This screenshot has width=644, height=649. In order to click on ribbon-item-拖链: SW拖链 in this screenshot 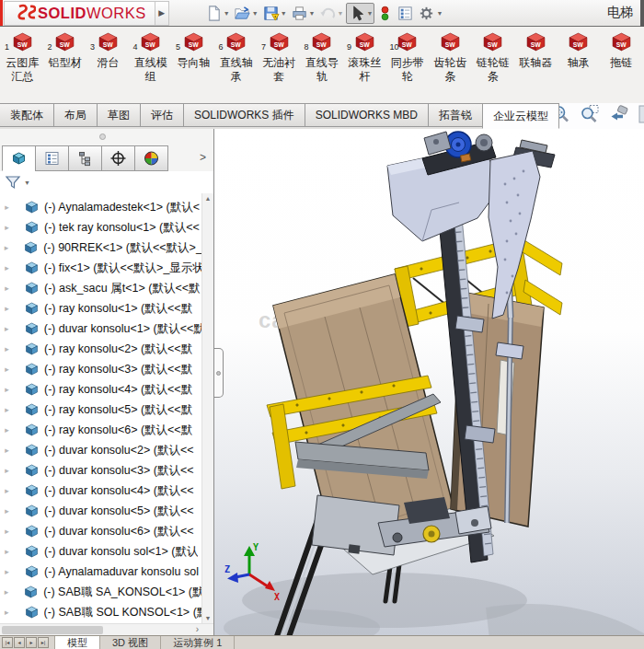, I will do `click(622, 52)`.